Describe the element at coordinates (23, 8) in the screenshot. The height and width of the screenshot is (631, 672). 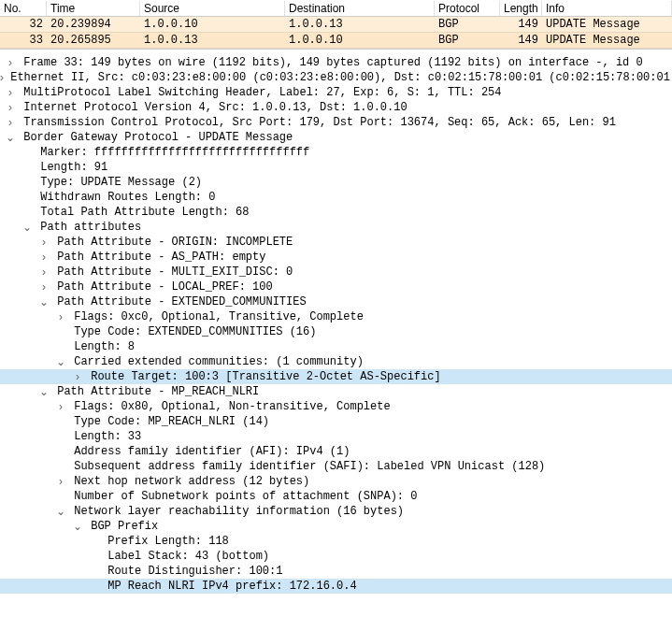
I see `col-header-no: No.` at that location.